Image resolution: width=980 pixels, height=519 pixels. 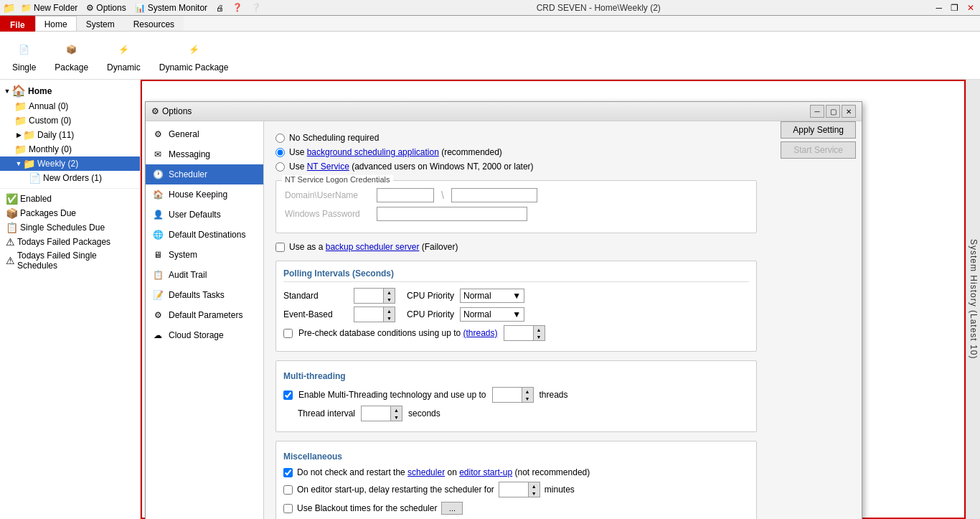 What do you see at coordinates (373, 152) in the screenshot?
I see `background-scheduling-link: background scheduling application` at bounding box center [373, 152].